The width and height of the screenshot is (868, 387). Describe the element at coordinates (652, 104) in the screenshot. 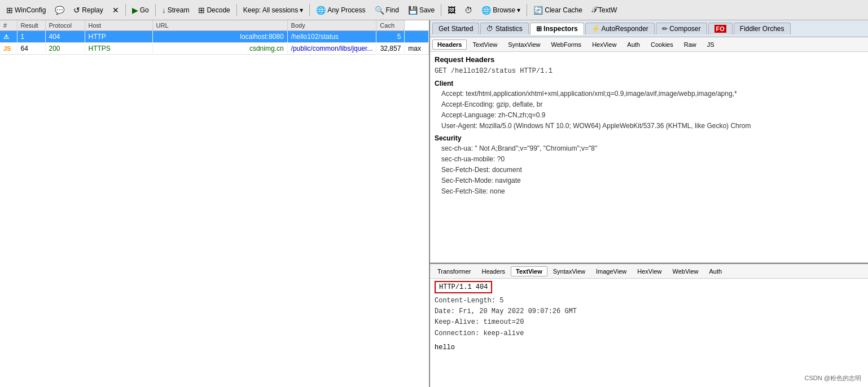

I see `header-line: Accept-Encoding: gzip, deflate, br` at that location.